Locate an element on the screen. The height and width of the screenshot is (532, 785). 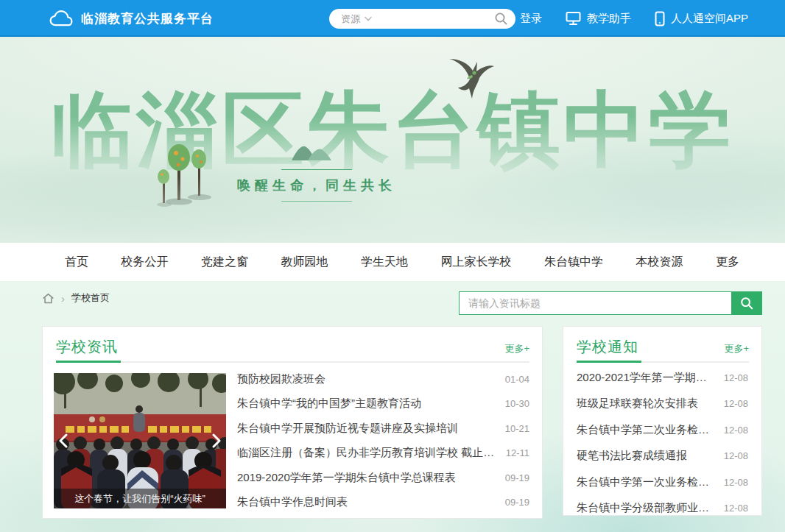
notice-list-item: 硬笔书法比赛成绩通报 12-08 is located at coordinates (663, 456).